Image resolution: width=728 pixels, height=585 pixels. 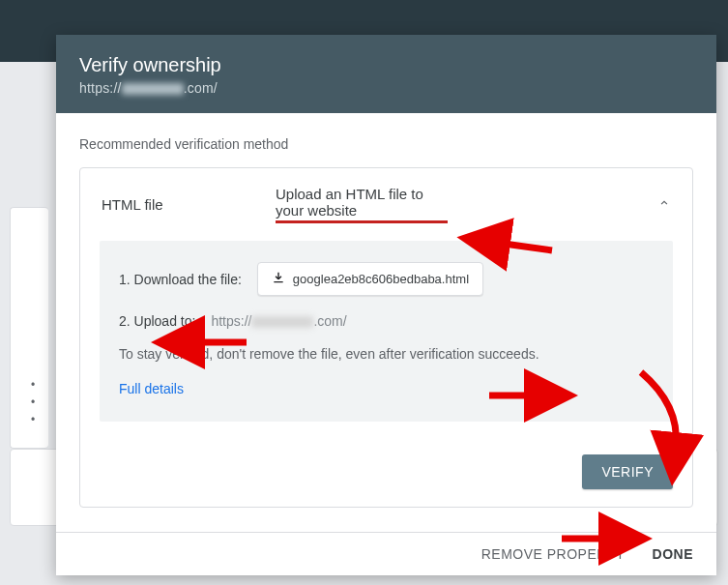 What do you see at coordinates (278, 278) in the screenshot?
I see `download-icon` at bounding box center [278, 278].